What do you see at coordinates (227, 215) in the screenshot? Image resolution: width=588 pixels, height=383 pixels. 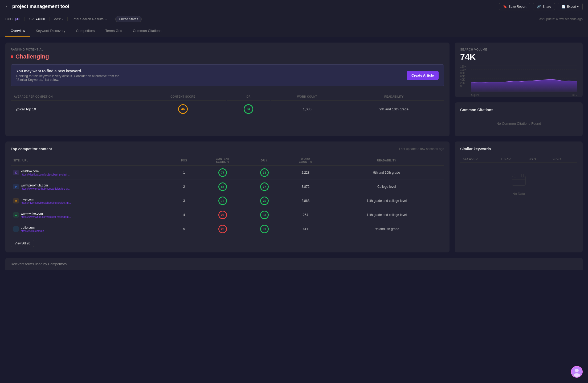 I see `competitor-row: W www.wrike.com https://www.wrike.com/pr…` at bounding box center [227, 215].